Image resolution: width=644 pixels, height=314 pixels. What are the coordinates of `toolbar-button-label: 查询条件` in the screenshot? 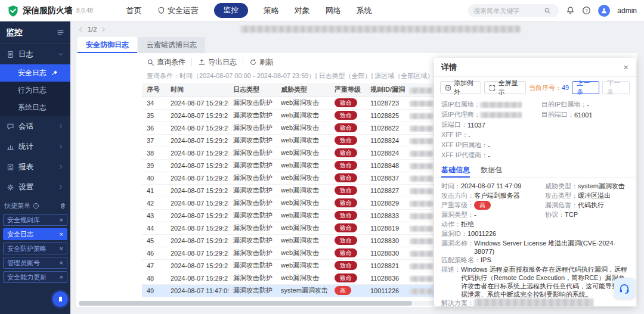 It's located at (171, 62).